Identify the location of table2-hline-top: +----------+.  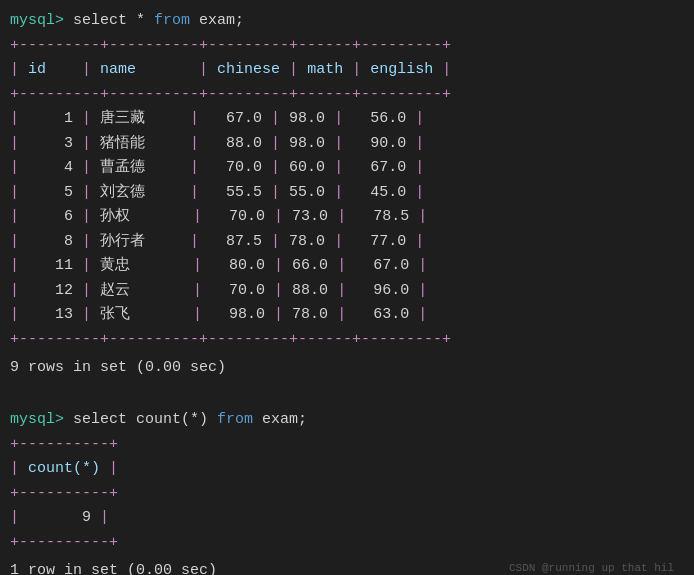
(347, 446).